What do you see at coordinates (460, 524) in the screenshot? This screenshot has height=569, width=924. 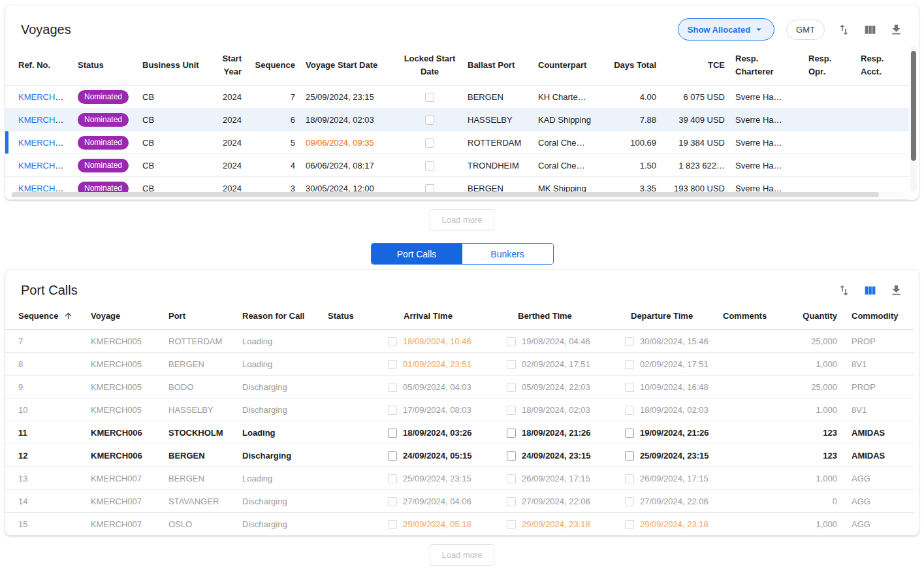 I see `port-call-row: 15 KMERCH007 OSLO Discharging 29/09/2024…` at bounding box center [460, 524].